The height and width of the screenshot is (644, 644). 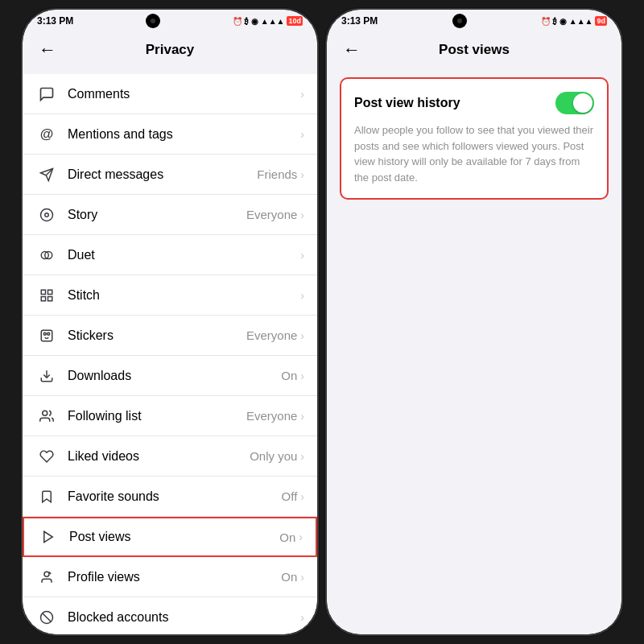 I want to click on blocked-chevron: ›, so click(x=303, y=617).